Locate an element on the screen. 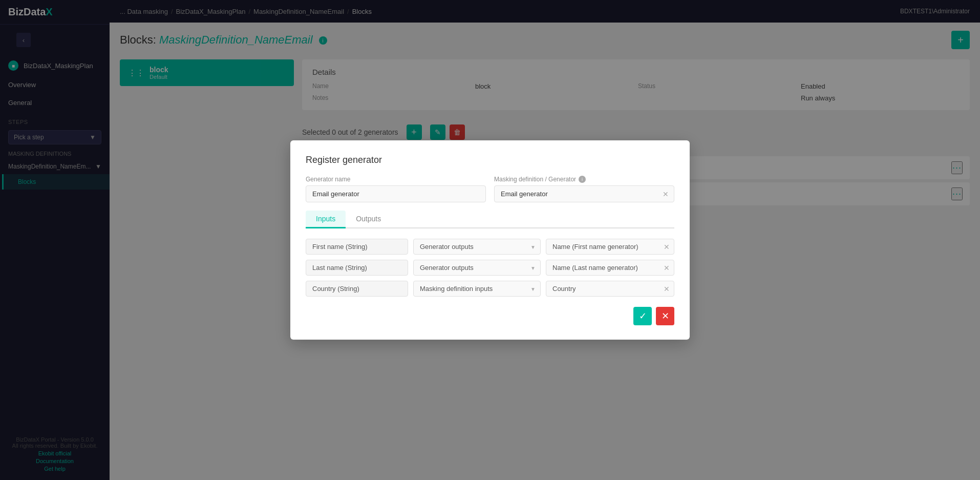  tab-outputs: Outputs is located at coordinates (369, 219).